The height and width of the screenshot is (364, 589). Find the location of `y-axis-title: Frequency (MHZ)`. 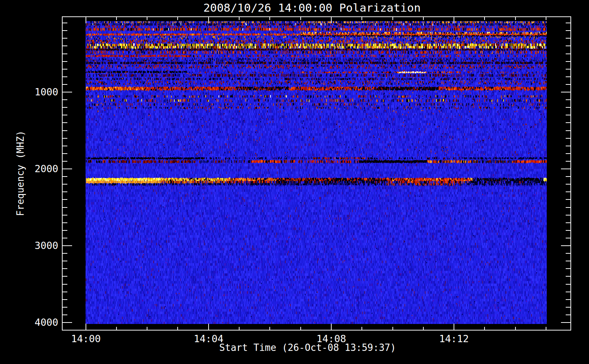

y-axis-title: Frequency (MHZ) is located at coordinates (20, 173).